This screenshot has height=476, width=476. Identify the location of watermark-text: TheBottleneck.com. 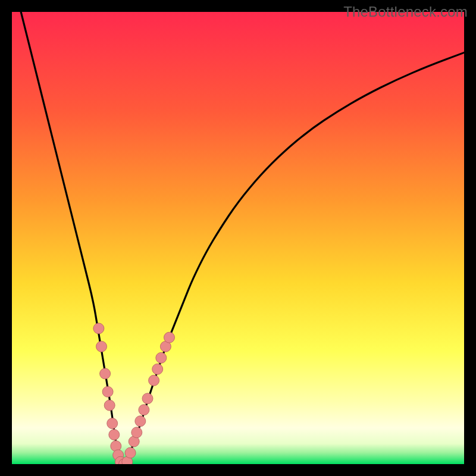
(406, 12).